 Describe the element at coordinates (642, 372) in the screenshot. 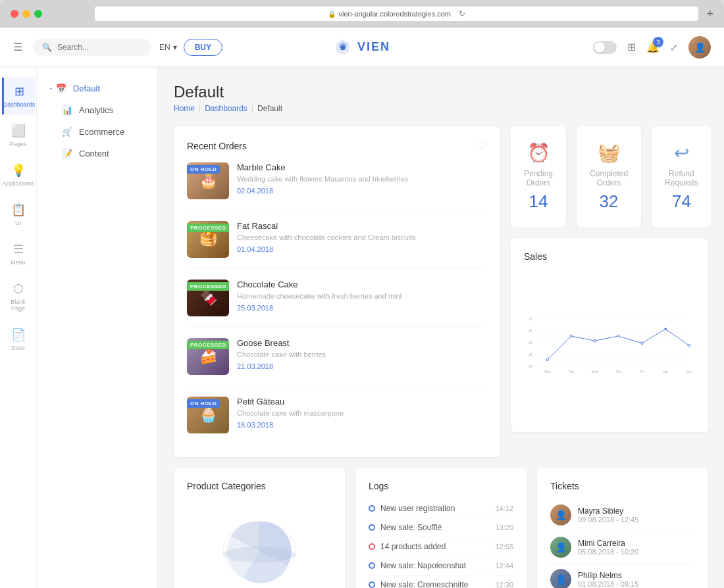

I see `svg-text: Fri` at that location.